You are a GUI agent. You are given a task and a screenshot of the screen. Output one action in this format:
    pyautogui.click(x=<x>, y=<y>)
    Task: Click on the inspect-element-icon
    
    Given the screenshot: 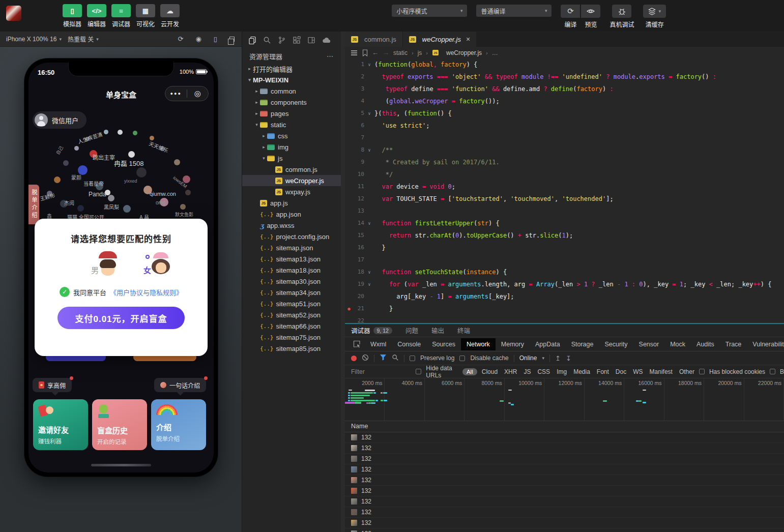 What is the action you would take?
    pyautogui.click(x=357, y=344)
    